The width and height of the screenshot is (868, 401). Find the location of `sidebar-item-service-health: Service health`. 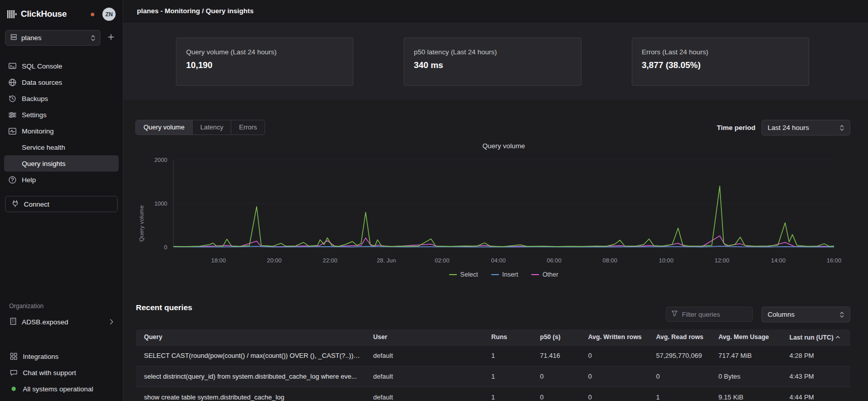

sidebar-item-service-health: Service health is located at coordinates (61, 147).